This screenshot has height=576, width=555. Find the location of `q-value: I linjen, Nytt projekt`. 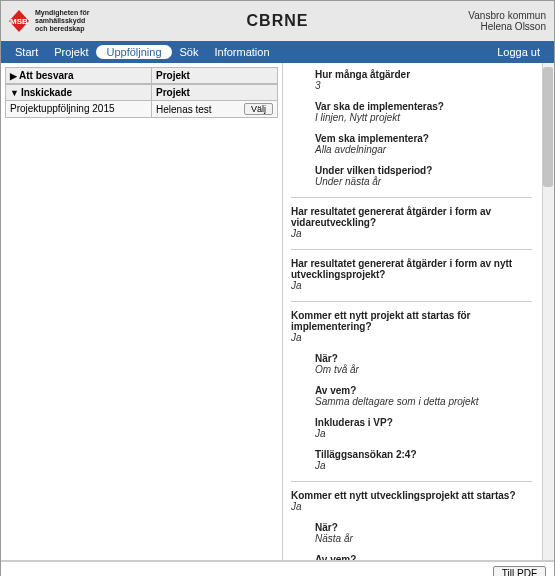

q-value: I linjen, Nytt projekt is located at coordinates (424, 118).